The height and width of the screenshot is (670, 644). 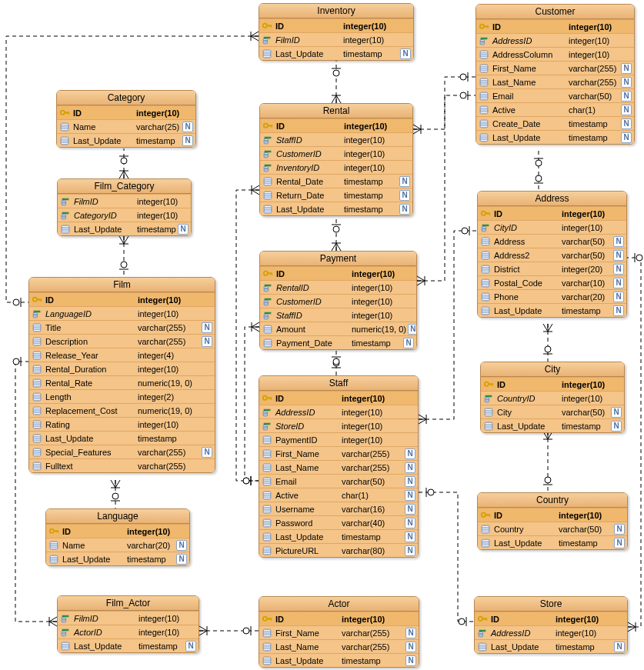 I want to click on column-name: CustomerID, so click(x=311, y=302).